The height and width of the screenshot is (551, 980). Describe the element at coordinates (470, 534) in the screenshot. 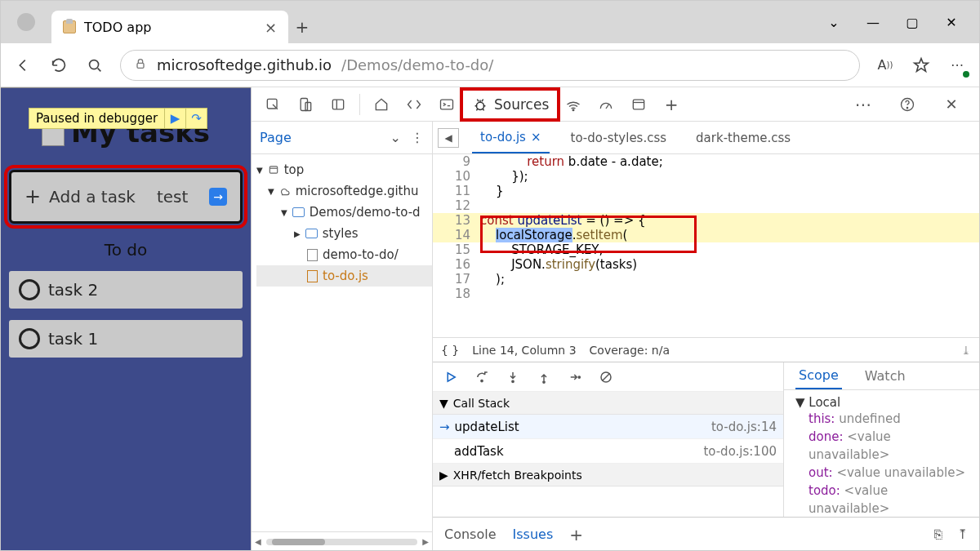

I see `console-drawer-tab: Console` at that location.